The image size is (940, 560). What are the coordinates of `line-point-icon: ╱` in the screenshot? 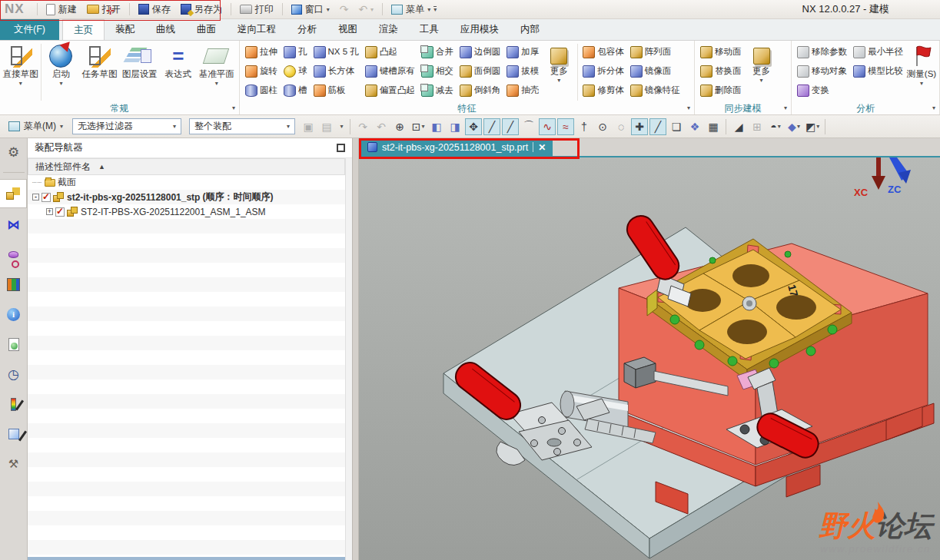 It's located at (658, 127).